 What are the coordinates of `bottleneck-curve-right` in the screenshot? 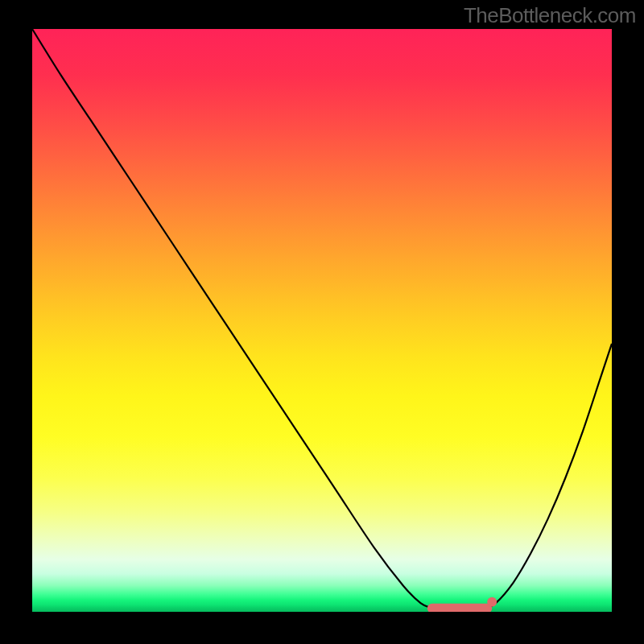 It's located at (548, 477).